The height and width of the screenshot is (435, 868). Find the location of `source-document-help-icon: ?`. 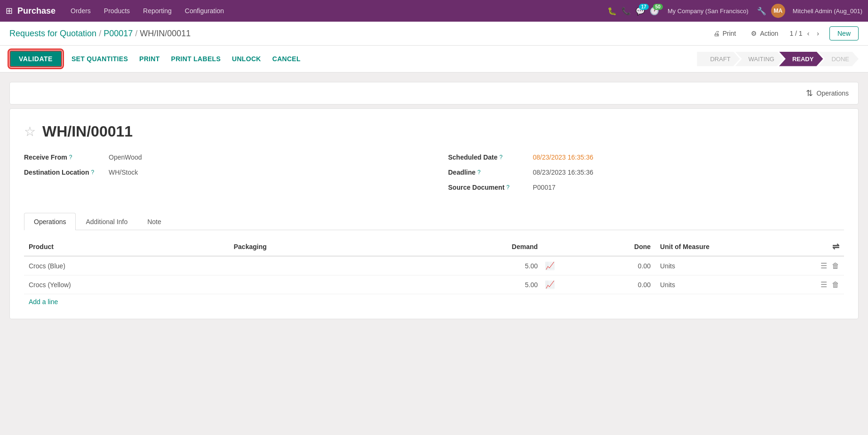

source-document-help-icon: ? is located at coordinates (508, 187).